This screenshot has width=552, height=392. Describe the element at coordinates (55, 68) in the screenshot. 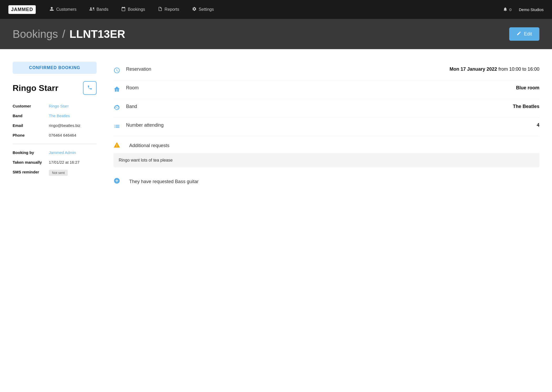

I see `status-badge: CONFIRMED BOOKING` at that location.